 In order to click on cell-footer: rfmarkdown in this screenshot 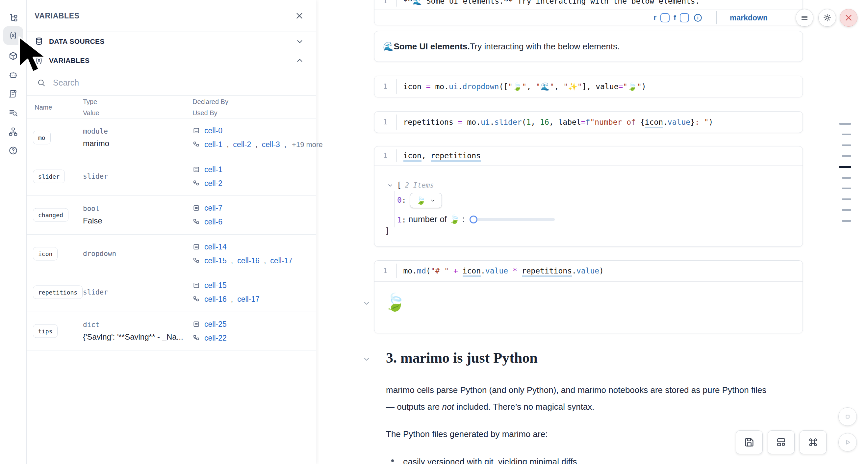, I will do `click(588, 18)`.